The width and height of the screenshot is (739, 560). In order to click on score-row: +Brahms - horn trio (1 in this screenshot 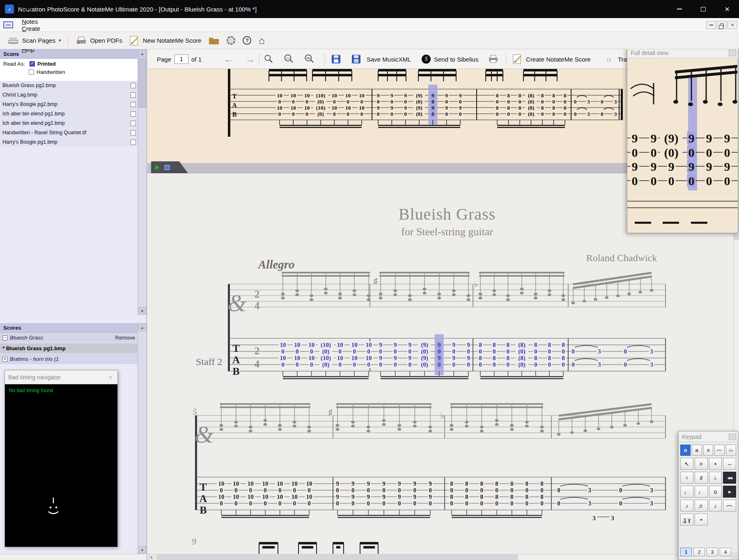, I will do `click(69, 359)`.